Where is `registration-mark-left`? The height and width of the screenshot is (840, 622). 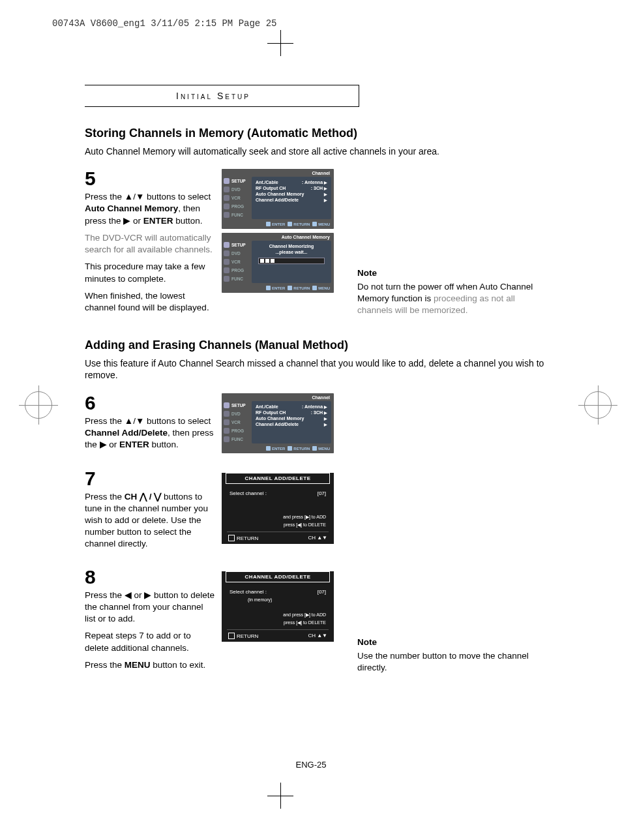 registration-mark-left is located at coordinates (38, 405).